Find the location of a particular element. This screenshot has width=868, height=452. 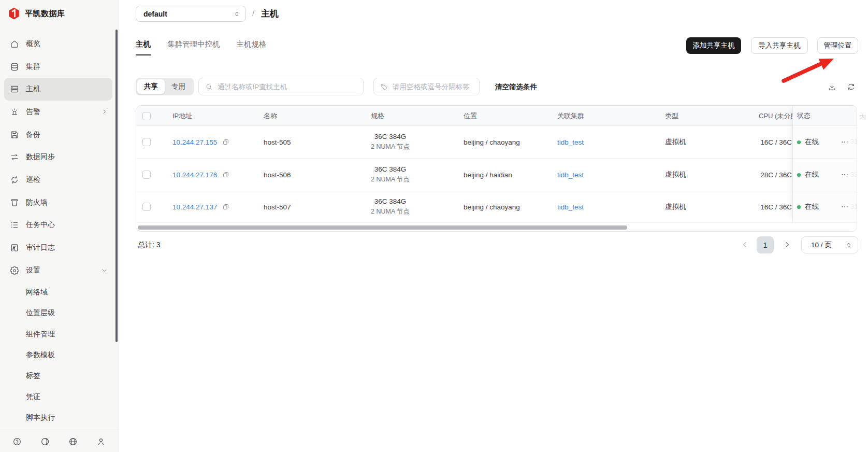

clear-filters-link: 清空筛选条件 is located at coordinates (516, 87).